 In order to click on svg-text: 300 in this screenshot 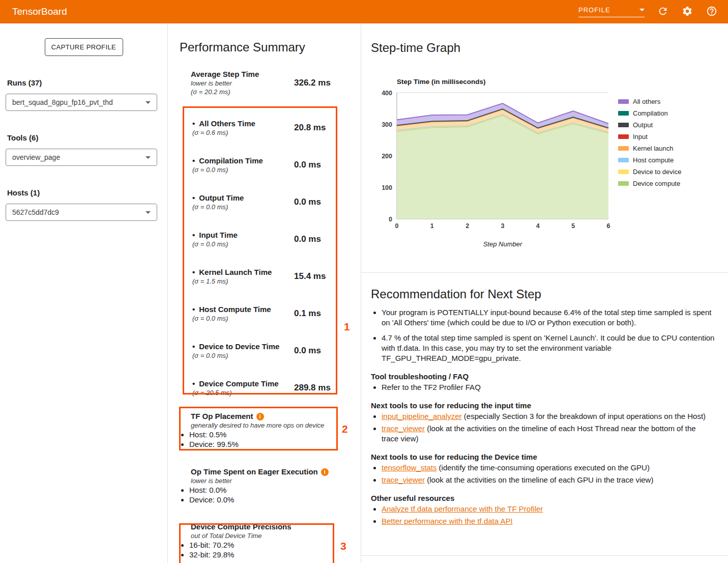, I will do `click(387, 125)`.